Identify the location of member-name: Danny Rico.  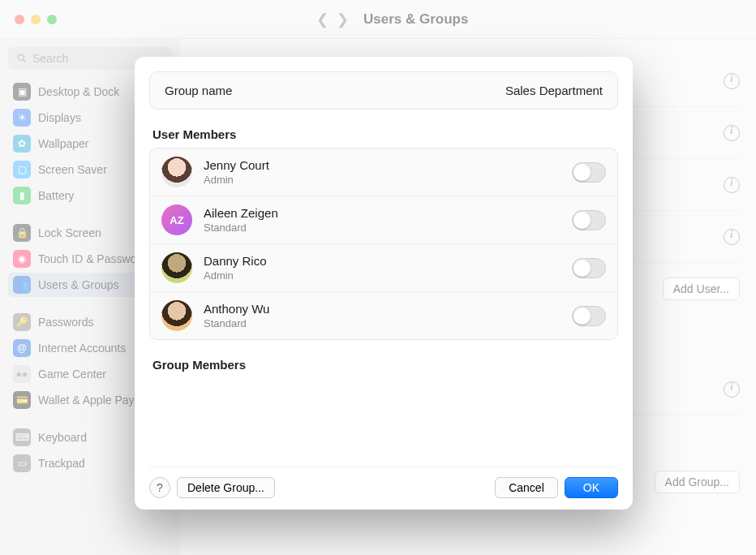
(382, 261).